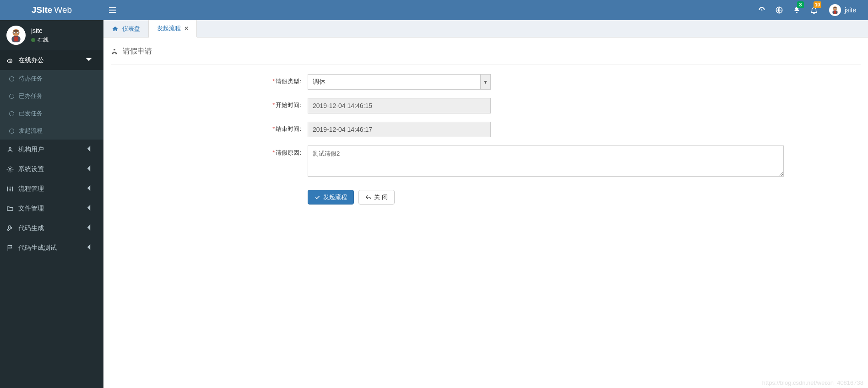  I want to click on menu-label: 系统设置, so click(31, 169).